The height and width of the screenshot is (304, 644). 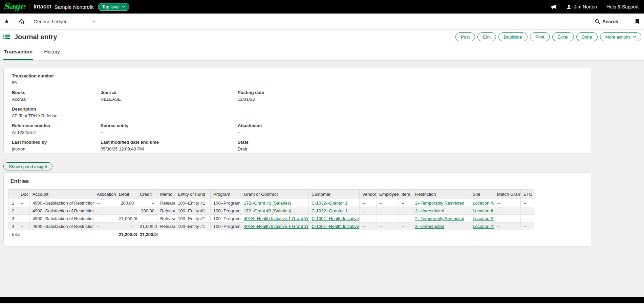 I want to click on topbar-right: Jim Norton Help & Support, so click(x=595, y=7).